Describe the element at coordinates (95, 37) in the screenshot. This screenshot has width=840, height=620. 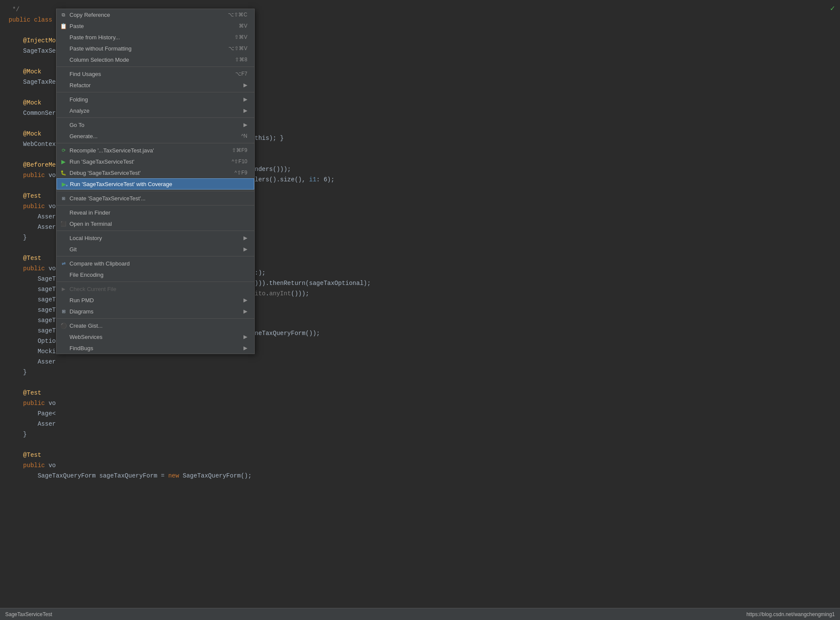
I see `menu-label: Paste from History...` at that location.